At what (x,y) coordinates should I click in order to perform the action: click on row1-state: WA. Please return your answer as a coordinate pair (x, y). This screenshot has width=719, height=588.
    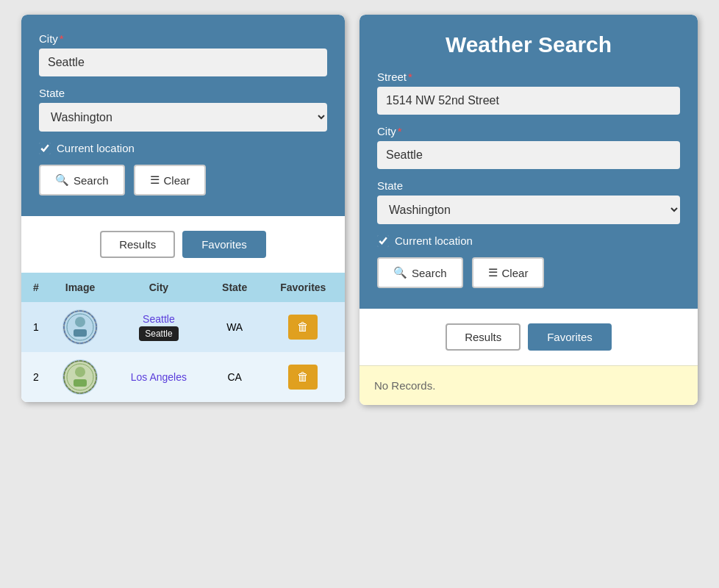
    Looking at the image, I should click on (235, 327).